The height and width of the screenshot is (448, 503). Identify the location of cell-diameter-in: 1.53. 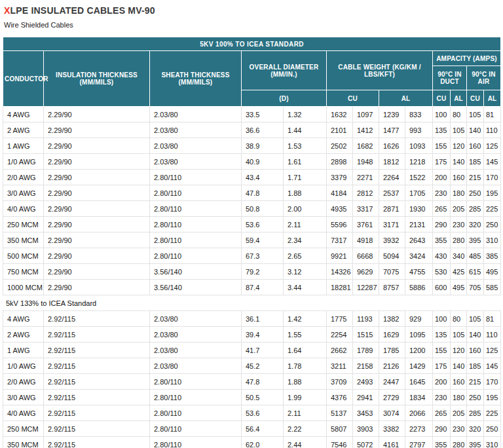
(305, 146).